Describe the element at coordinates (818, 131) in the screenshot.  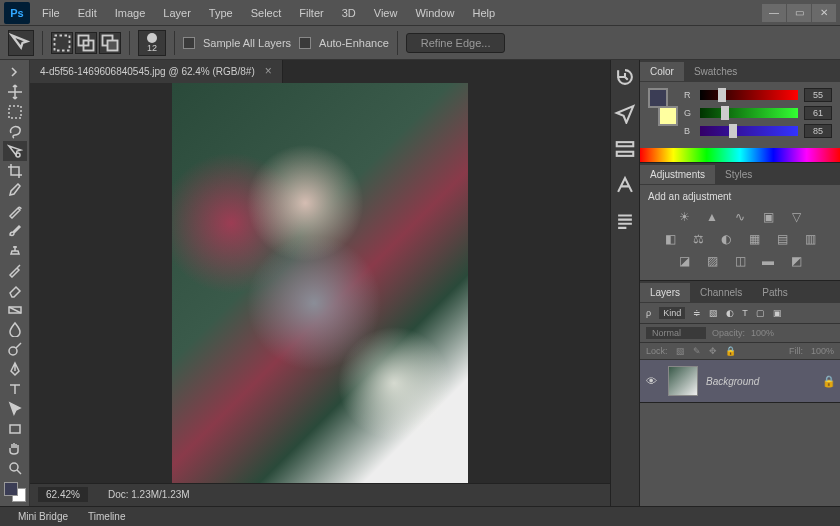
I see `blue-value: 85` at that location.